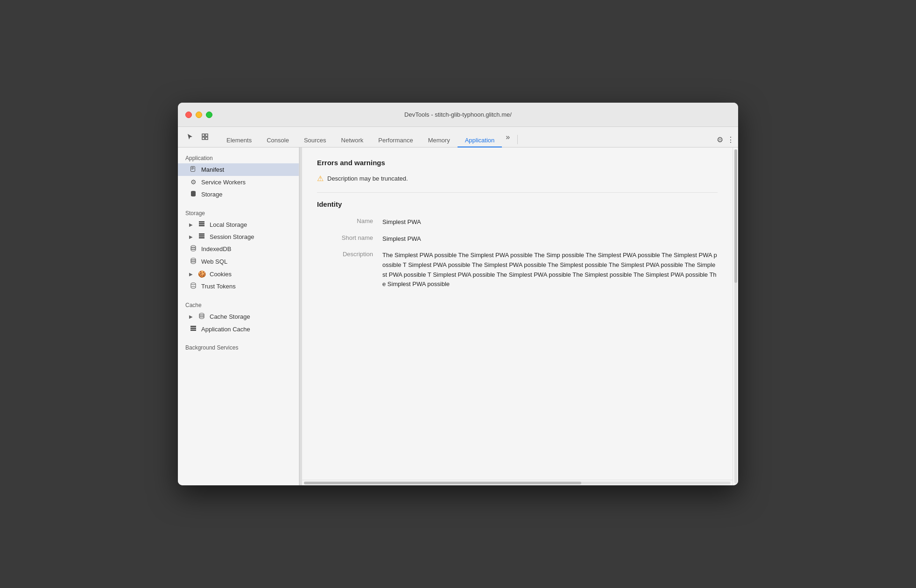 This screenshot has height=588, width=916. What do you see at coordinates (191, 237) in the screenshot?
I see `session-storage-arrow: ▶` at bounding box center [191, 237].